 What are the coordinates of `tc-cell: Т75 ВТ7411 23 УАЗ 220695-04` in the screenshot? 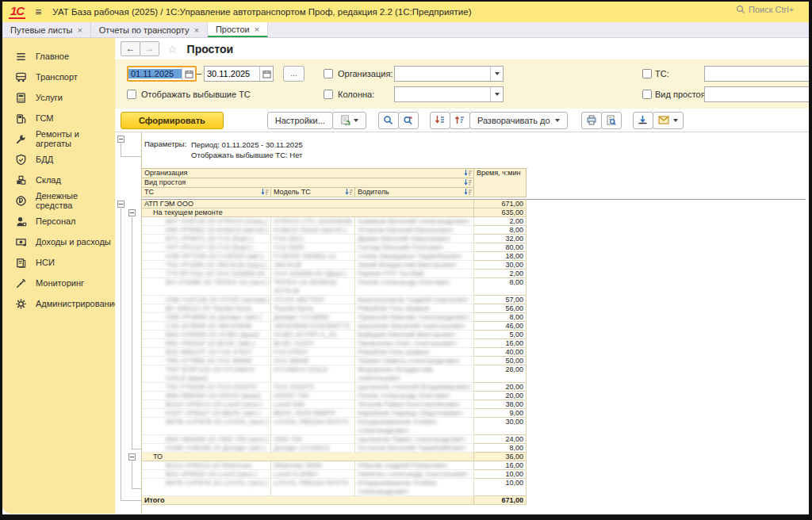 It's located at (206, 274).